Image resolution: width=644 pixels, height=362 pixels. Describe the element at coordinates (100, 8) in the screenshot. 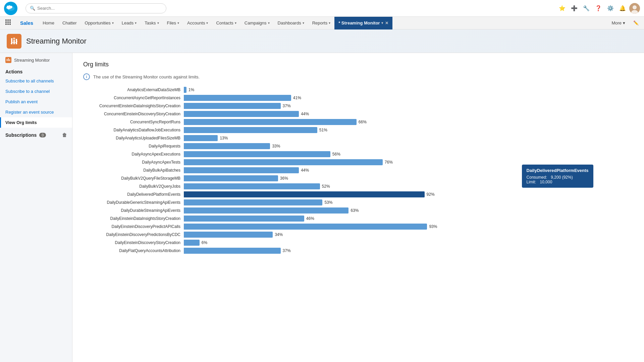

I see `search-input` at that location.